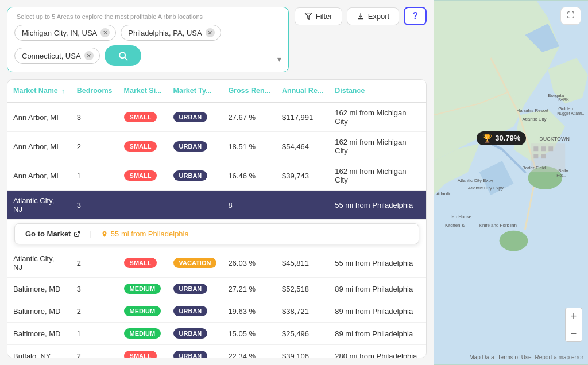 The width and height of the screenshot is (588, 365). Describe the element at coordinates (171, 33) in the screenshot. I see `tag-philadelphia: Philadelphia, PA, USA ✕` at that location.